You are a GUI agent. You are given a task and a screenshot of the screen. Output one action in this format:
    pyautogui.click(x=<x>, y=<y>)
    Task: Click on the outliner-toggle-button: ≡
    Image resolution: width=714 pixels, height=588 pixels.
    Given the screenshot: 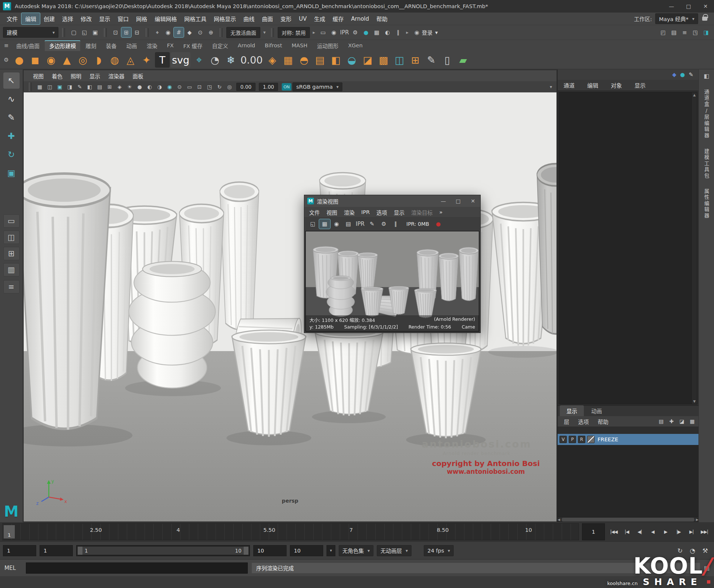 What is the action you would take?
    pyautogui.click(x=11, y=287)
    